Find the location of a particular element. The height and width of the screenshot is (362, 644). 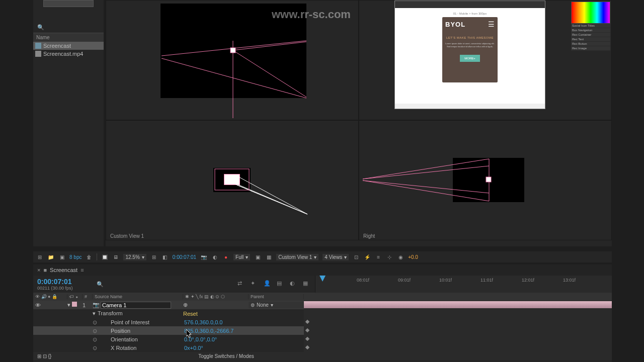

views-count-dropdown: 4 Views ▾ is located at coordinates (336, 257).